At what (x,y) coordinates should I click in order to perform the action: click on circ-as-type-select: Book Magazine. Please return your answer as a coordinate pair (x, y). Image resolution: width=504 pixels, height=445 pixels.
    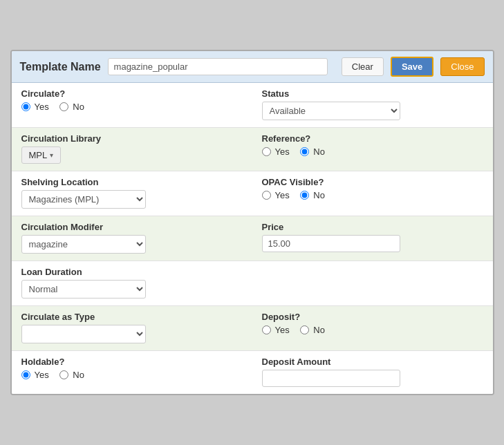
    Looking at the image, I should click on (84, 334).